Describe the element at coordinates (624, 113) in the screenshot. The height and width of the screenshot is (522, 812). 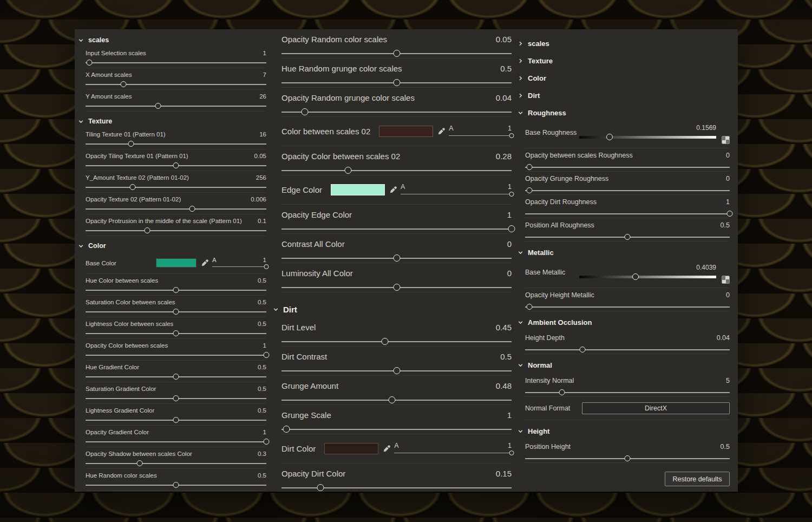
I see `section-roughness: Roughness` at that location.